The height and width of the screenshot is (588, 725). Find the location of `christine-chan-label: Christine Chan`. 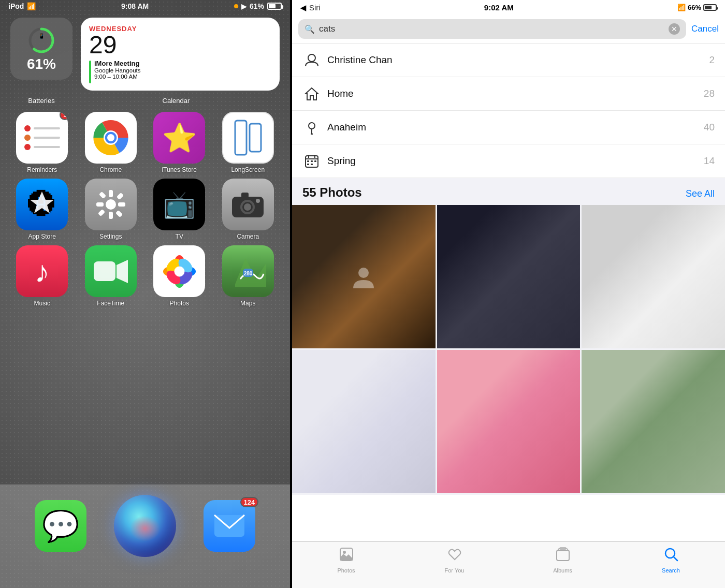

christine-chan-label: Christine Chan is located at coordinates (518, 60).